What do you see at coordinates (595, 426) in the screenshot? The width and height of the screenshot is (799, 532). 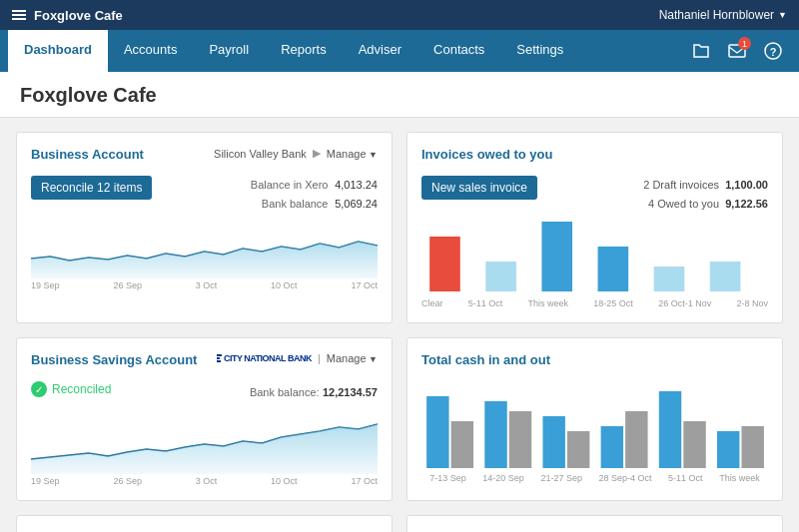 I see `total-cash-chart` at bounding box center [595, 426].